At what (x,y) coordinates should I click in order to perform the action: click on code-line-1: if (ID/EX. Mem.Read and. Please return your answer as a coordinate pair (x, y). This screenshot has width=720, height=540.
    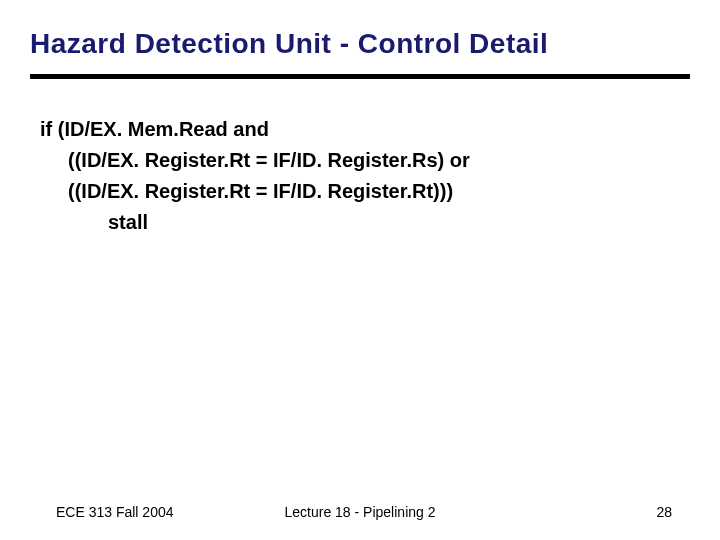
    Looking at the image, I should click on (365, 130).